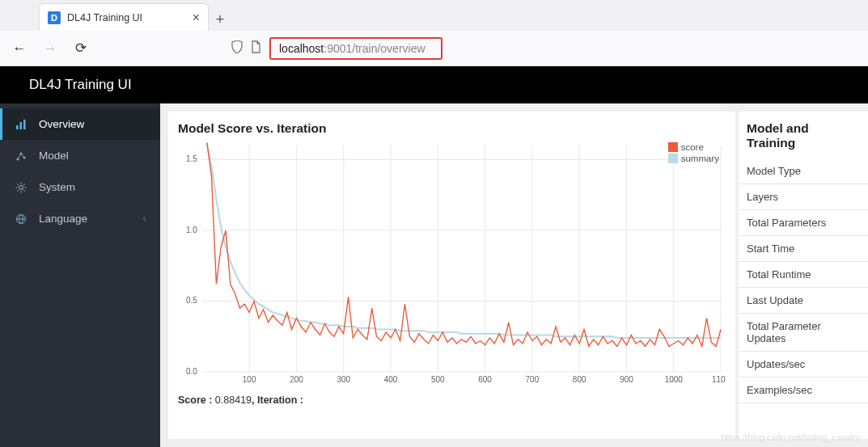 The image size is (868, 447). Describe the element at coordinates (434, 85) in the screenshot. I see `app-header: DL4J Training UI` at that location.